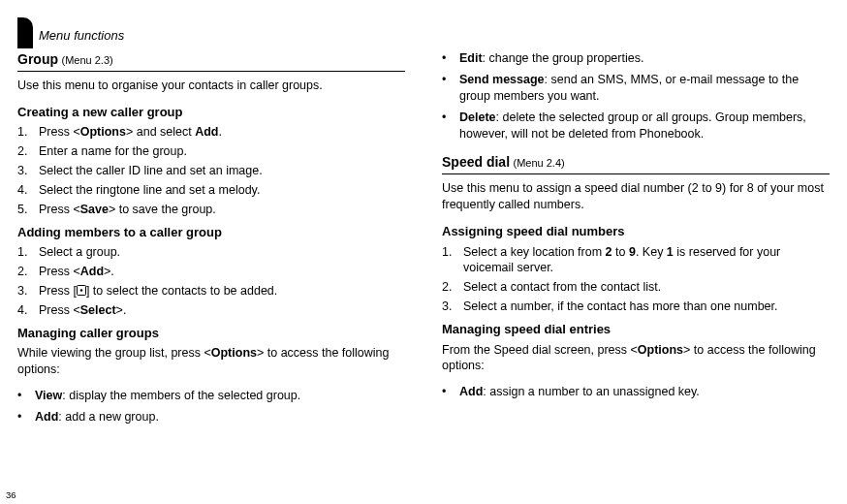  Describe the element at coordinates (211, 112) in the screenshot. I see `create-group-heading: Creating a new caller group` at that location.